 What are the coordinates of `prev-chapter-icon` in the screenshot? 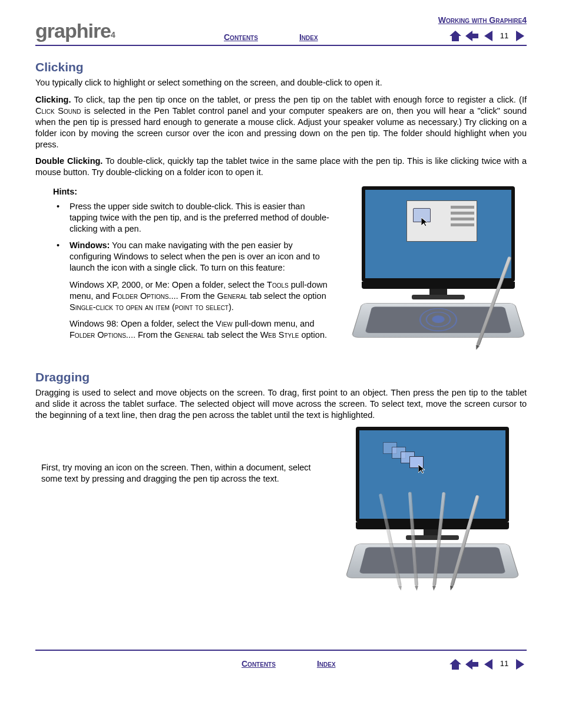 It's located at (472, 36).